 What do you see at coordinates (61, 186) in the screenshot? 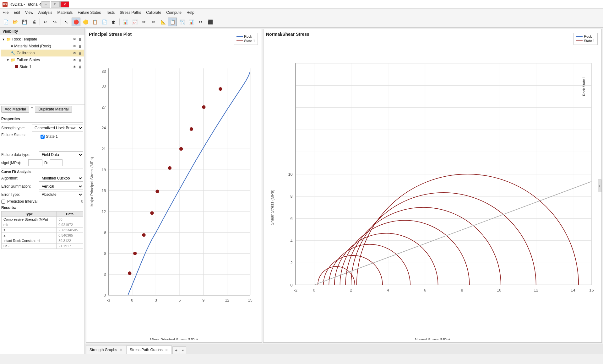
I see `error-summation-select: Vertical` at bounding box center [61, 186].